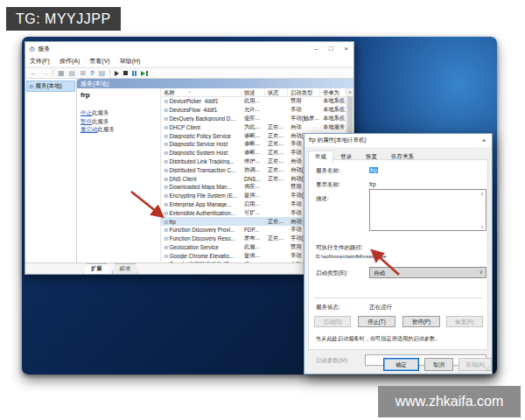 This screenshot has width=525, height=420. Describe the element at coordinates (439, 364) in the screenshot. I see `cancel-button: 取消` at that location.